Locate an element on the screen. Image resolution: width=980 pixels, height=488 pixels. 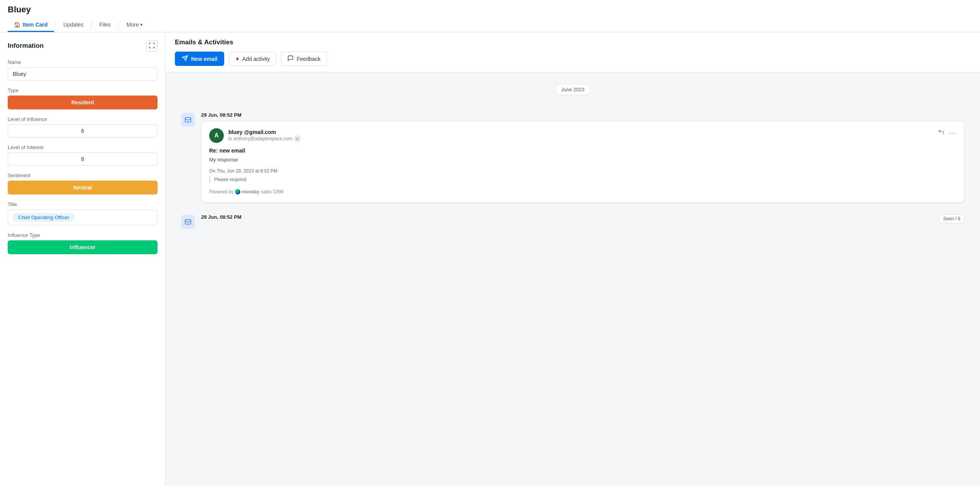
sentiment-button: Neutral is located at coordinates (82, 188).